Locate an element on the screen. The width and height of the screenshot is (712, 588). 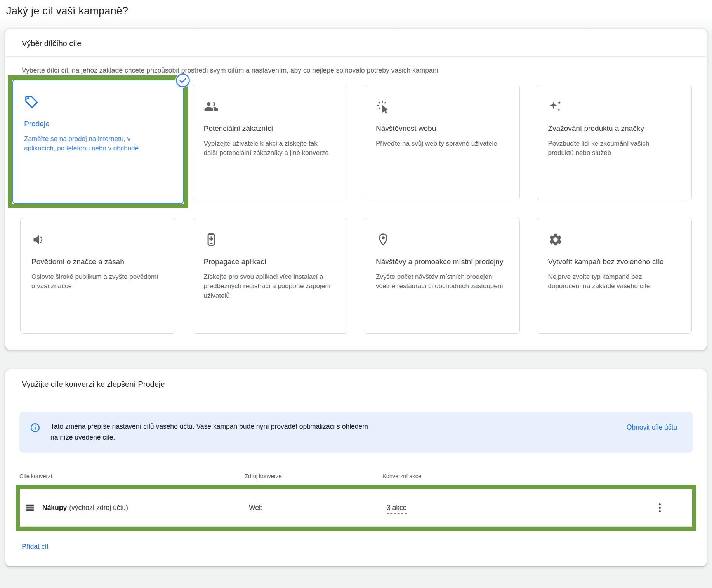
purchases-card-icon is located at coordinates (30, 508).